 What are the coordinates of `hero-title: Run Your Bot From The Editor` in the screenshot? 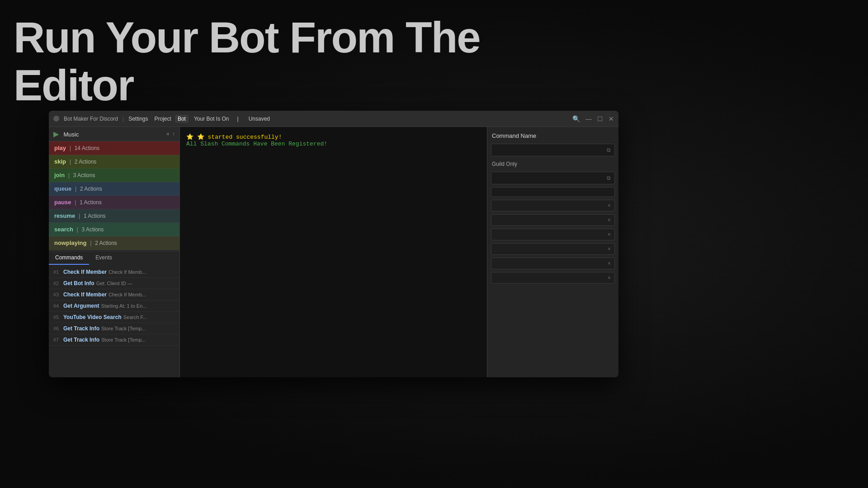 It's located at (247, 61).